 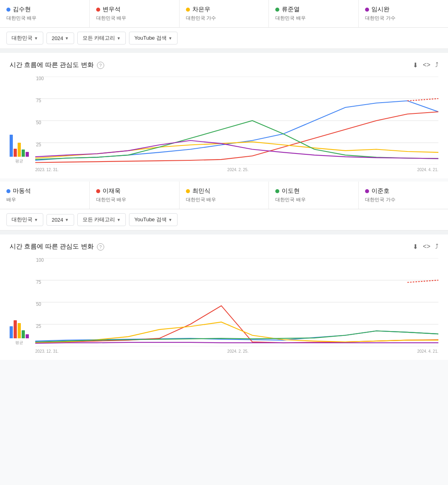 What do you see at coordinates (25, 220) in the screenshot?
I see `filter-btn-region2: 대한민국▼` at bounding box center [25, 220].